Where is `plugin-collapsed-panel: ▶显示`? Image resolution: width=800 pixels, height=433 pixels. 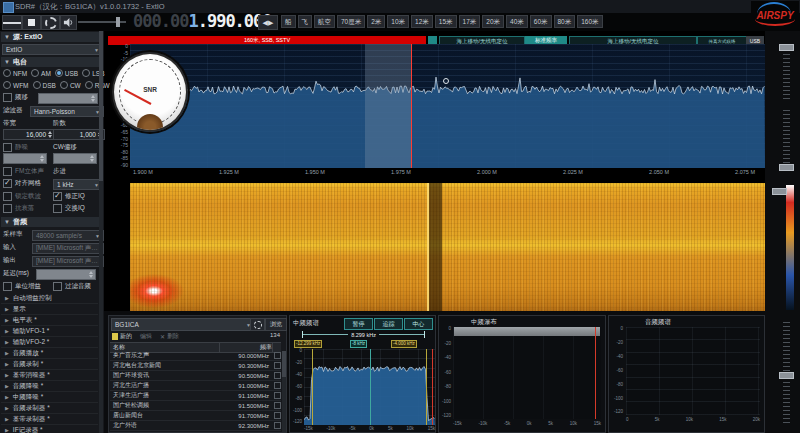
plugin-collapsed-panel: ▶显示 is located at coordinates (50, 310).